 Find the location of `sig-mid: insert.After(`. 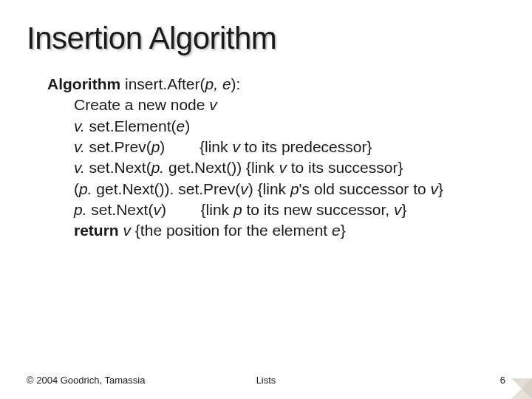

sig-mid: insert.After( is located at coordinates (163, 84).